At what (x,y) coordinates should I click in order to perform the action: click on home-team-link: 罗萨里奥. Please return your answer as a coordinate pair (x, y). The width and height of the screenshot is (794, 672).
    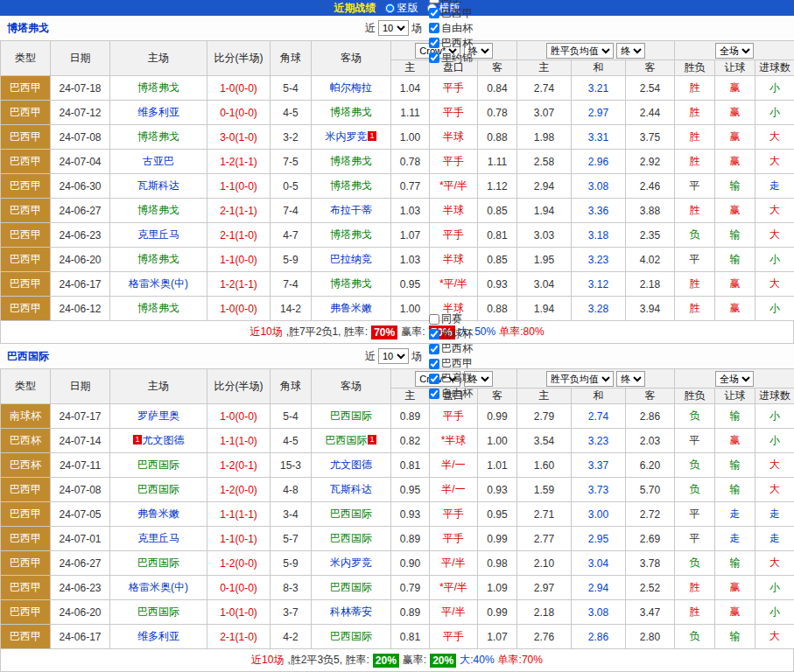
    Looking at the image, I should click on (158, 416).